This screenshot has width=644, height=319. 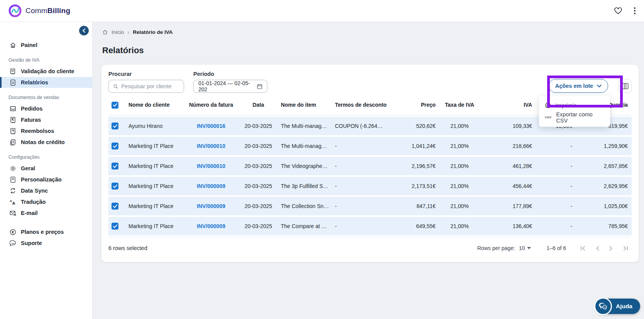 What do you see at coordinates (46, 191) in the screenshot?
I see `sidebar-item-data-sync: Data Sync` at bounding box center [46, 191].